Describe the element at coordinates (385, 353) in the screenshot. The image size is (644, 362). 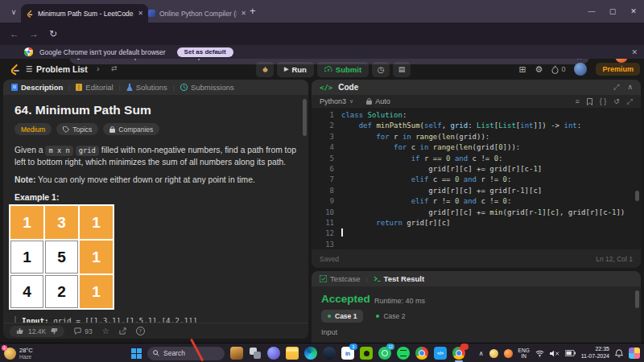
I see `whatsapp-icon: 12` at that location.